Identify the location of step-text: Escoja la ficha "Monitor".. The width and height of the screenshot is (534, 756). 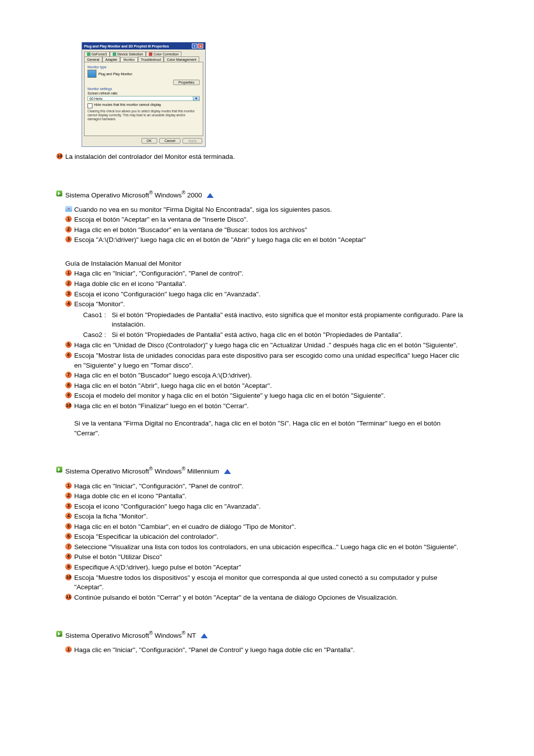
(270, 517).